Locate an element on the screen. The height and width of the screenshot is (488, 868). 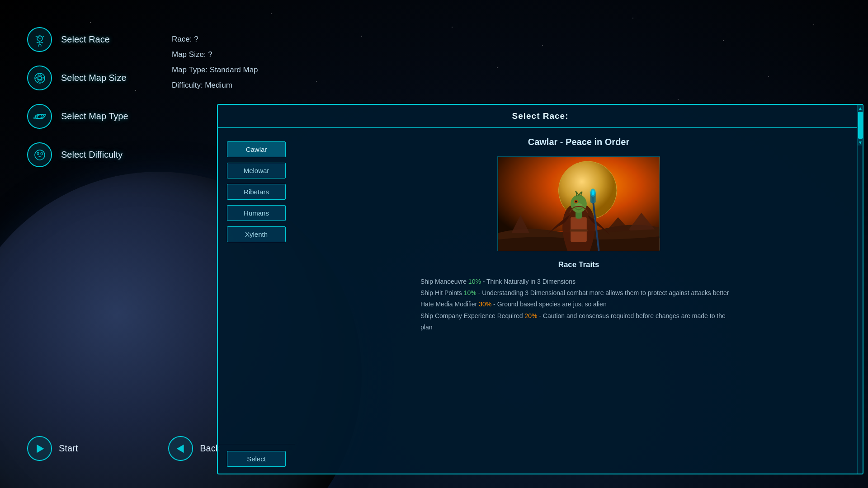
race-button-xylenth: Xylenth is located at coordinates (256, 234).